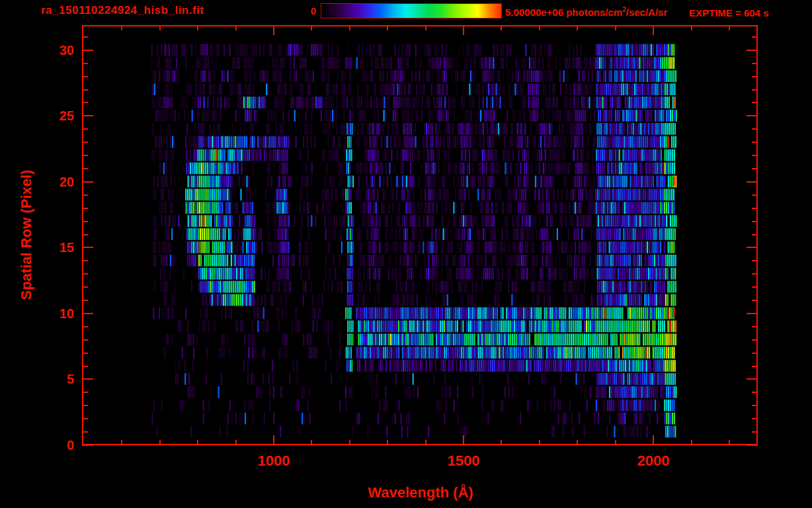 This screenshot has width=812, height=508. What do you see at coordinates (58, 445) in the screenshot?
I see `y-tick-label: 0` at bounding box center [58, 445].